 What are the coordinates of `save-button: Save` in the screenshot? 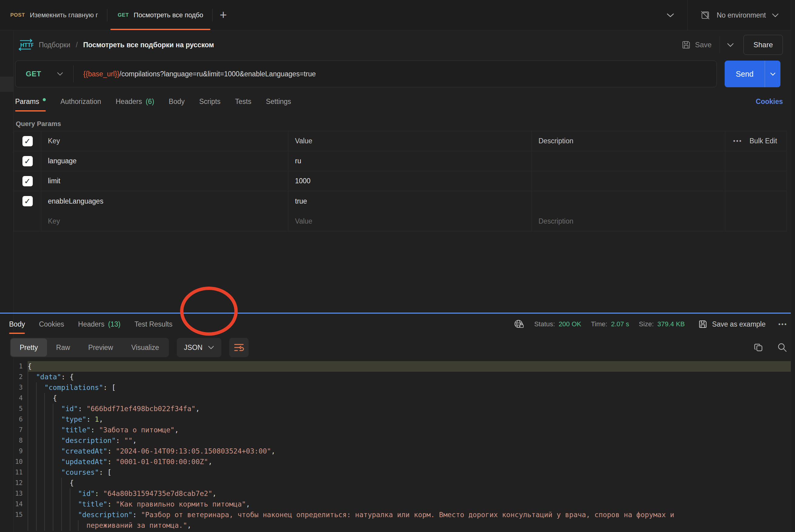 It's located at (701, 45).